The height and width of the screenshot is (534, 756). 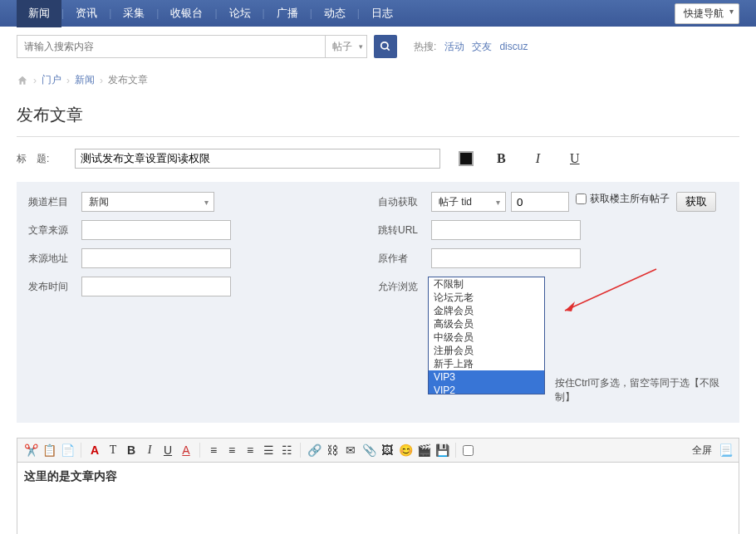 I want to click on perm-option: 注册会员, so click(x=487, y=350).